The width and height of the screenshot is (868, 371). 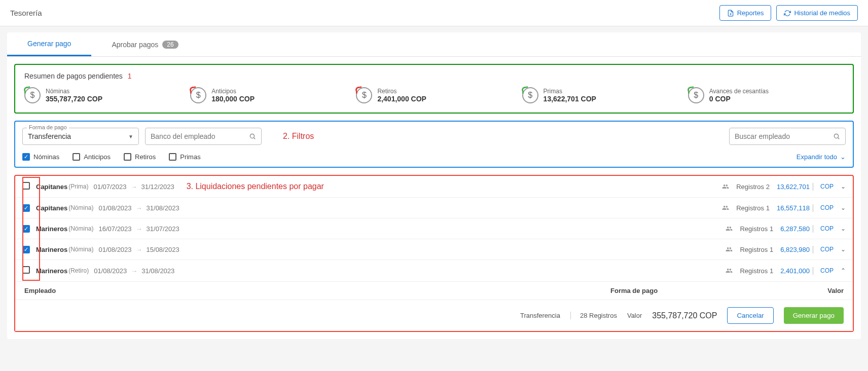 What do you see at coordinates (74, 76) in the screenshot?
I see `summary-title-text: Resumen de pagos pendientes` at bounding box center [74, 76].